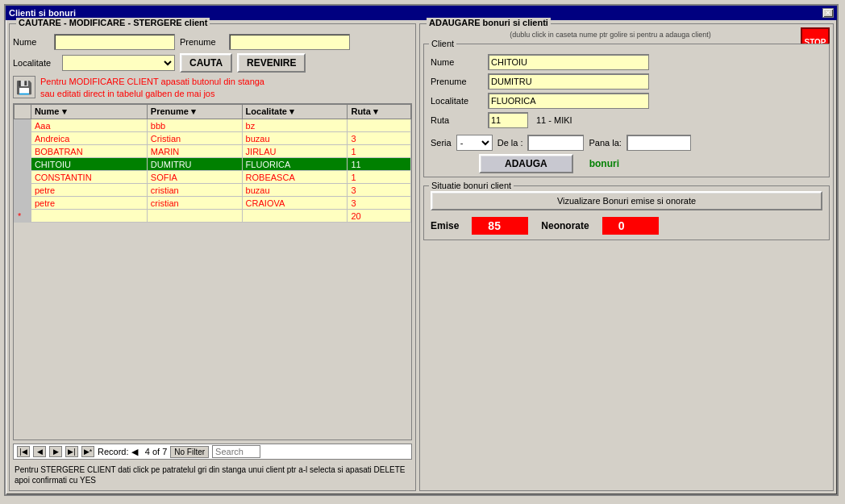 The width and height of the screenshot is (845, 504). What do you see at coordinates (23, 452) in the screenshot?
I see `first-record-btn: |◀` at bounding box center [23, 452].